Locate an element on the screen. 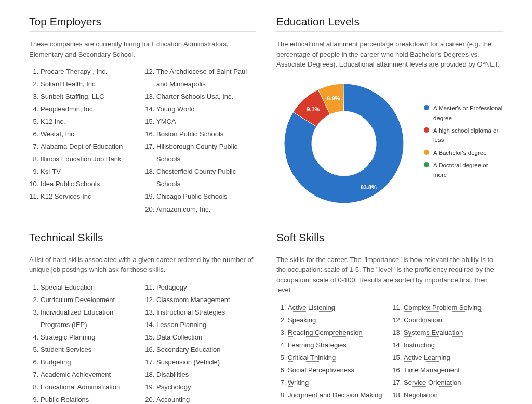 The image size is (532, 404). list-item: Negotiation is located at coordinates (453, 395).